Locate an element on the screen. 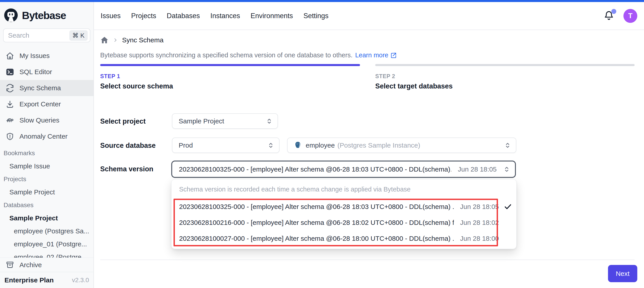 This screenshot has width=644, height=288. sidebar-item-archive: Archive is located at coordinates (47, 265).